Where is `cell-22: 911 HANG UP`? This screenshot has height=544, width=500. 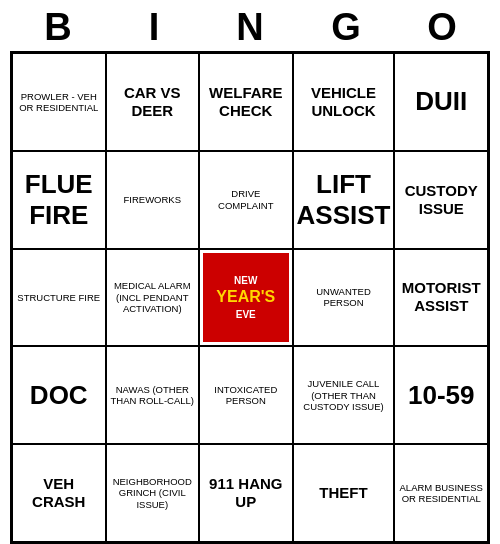
cell-22: 911 HANG UP is located at coordinates (246, 493).